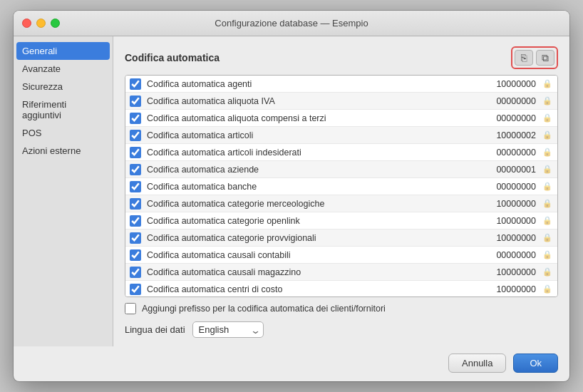 The height and width of the screenshot is (392, 583). What do you see at coordinates (341, 135) in the screenshot?
I see `table-row: Codifica automatica articoli10000002🔒` at bounding box center [341, 135].